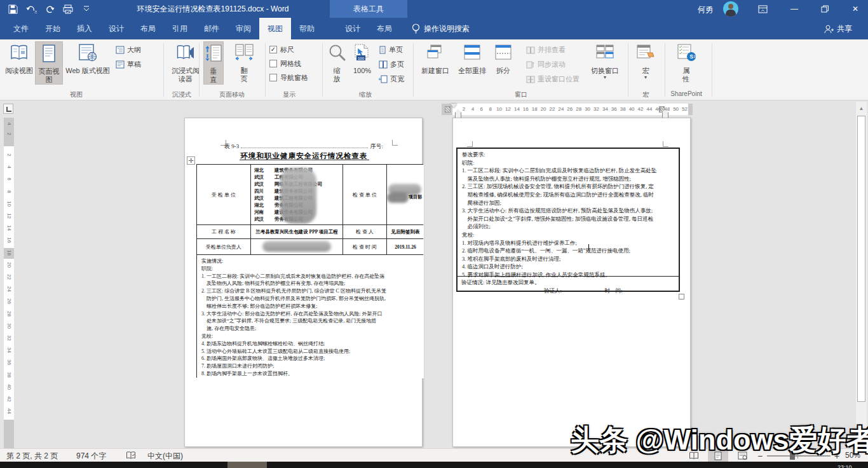 The image size is (868, 468). What do you see at coordinates (85, 29) in the screenshot?
I see `tab-插入: 插入` at bounding box center [85, 29].